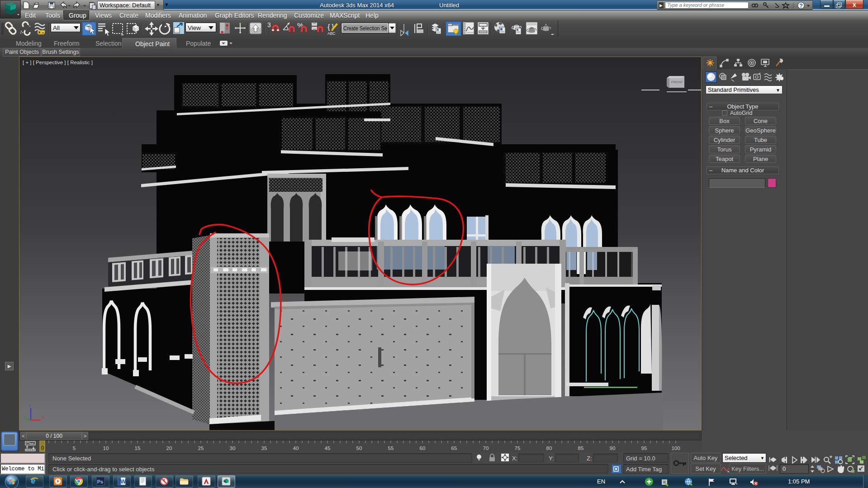 Image resolution: width=868 pixels, height=488 pixels. What do you see at coordinates (24, 416) in the screenshot?
I see `svg-text: y` at bounding box center [24, 416].